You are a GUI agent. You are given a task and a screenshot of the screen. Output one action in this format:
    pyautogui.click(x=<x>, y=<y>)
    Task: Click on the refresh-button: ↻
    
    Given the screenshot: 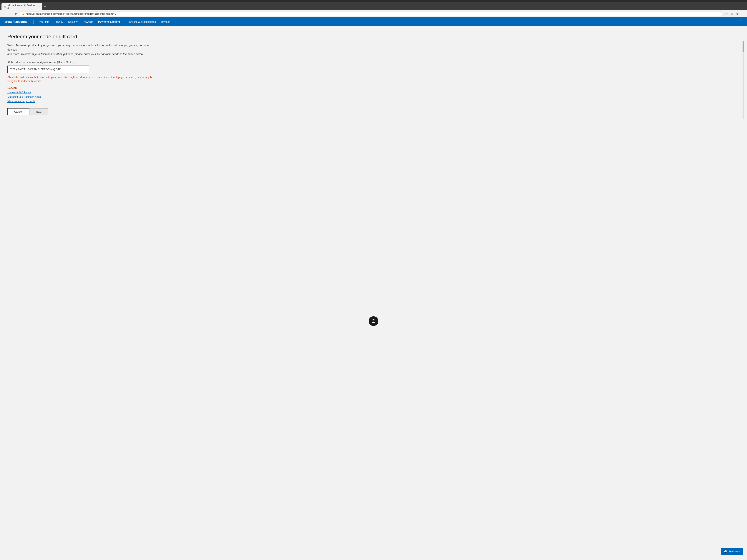 What is the action you would take?
    pyautogui.click(x=16, y=14)
    